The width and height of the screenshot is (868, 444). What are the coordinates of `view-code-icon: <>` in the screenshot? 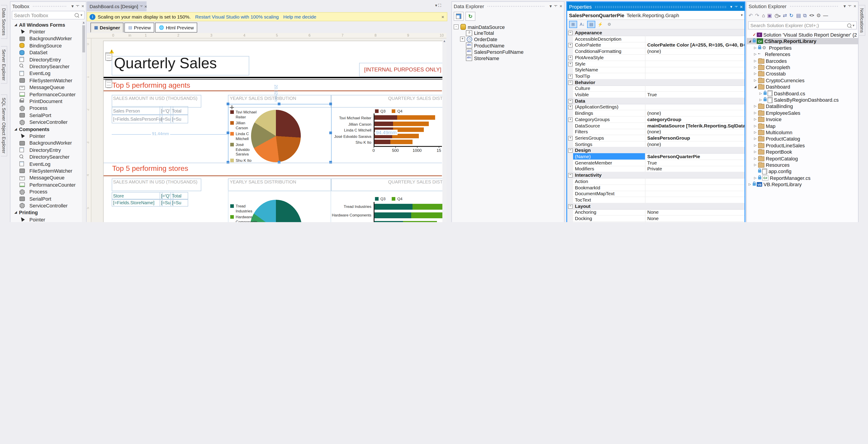 It's located at (812, 15).